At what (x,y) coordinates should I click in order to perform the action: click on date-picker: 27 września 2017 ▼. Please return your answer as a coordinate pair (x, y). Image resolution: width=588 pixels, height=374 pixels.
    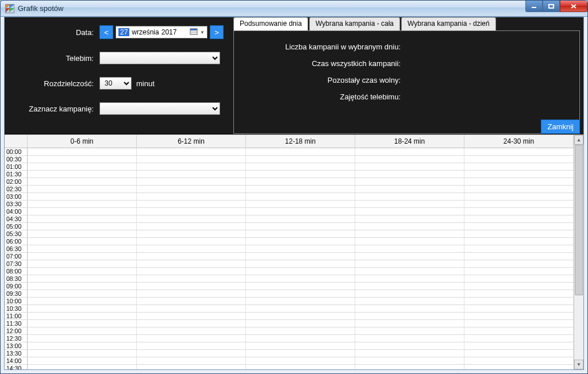
    Looking at the image, I should click on (162, 32).